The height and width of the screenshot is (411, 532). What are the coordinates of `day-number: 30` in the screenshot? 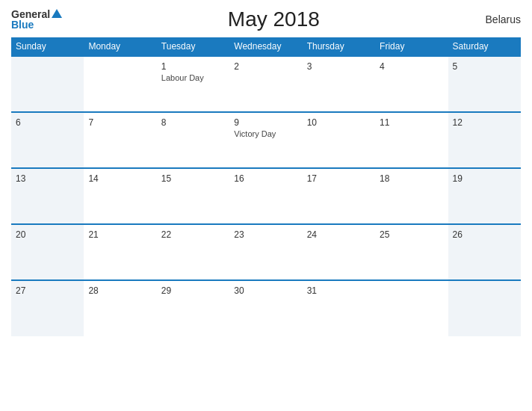 It's located at (266, 291).